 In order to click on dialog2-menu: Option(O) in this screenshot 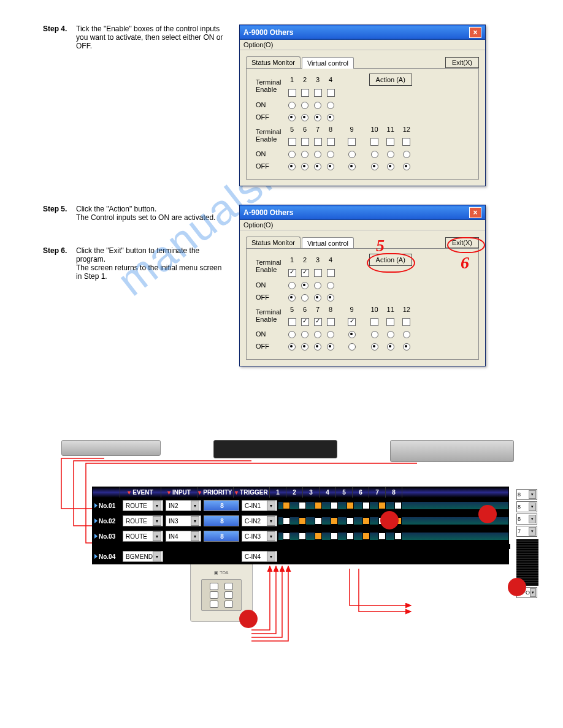, I will do `click(362, 226)`.